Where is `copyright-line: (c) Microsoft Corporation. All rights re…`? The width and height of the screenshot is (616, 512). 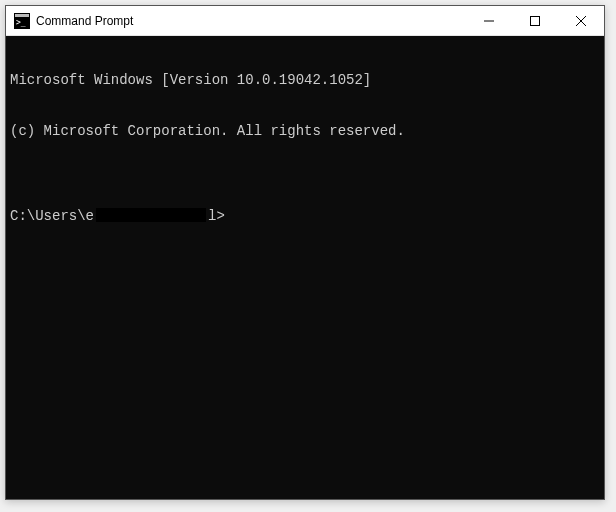 copyright-line: (c) Microsoft Corporation. All rights re… is located at coordinates (305, 132).